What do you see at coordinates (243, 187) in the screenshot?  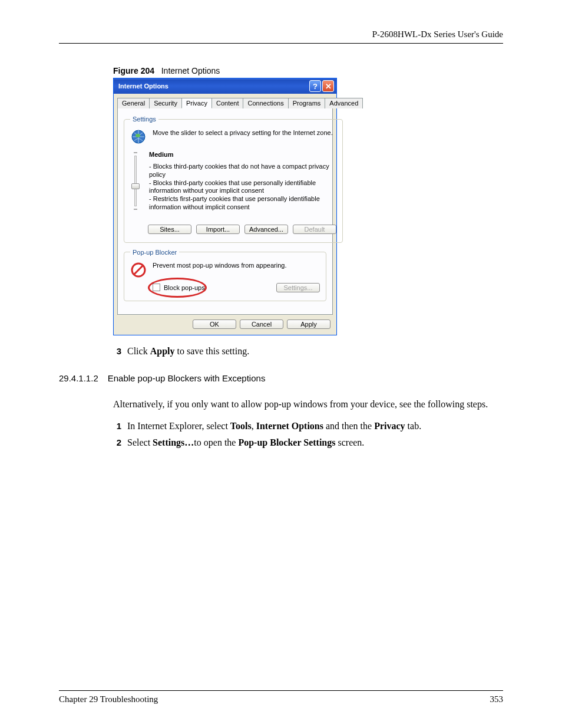 I see `privacy-bullet: - Blocks third-party cookies that use pe…` at bounding box center [243, 187].